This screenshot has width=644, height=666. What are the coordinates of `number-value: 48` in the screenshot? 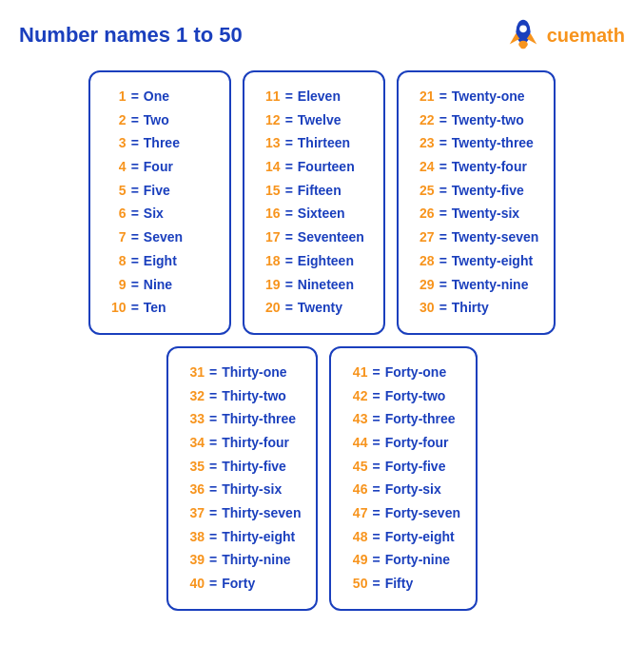 It's located at (357, 538).